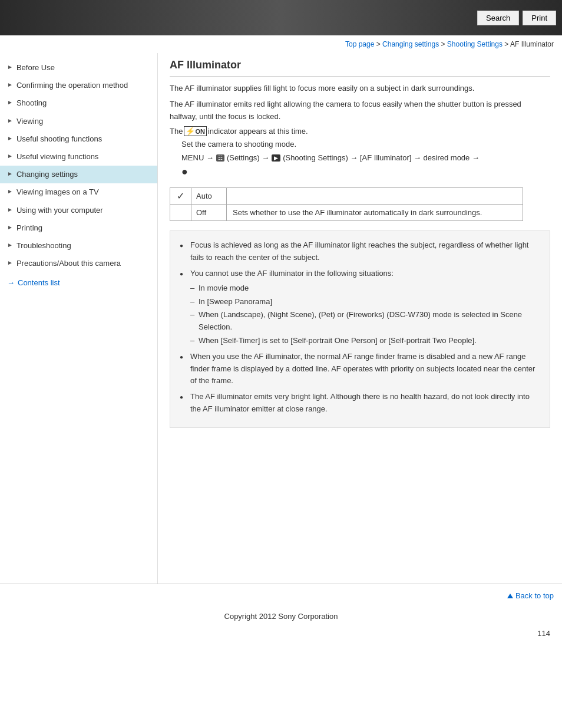 The image size is (562, 728). I want to click on search-button: Search, so click(498, 18).